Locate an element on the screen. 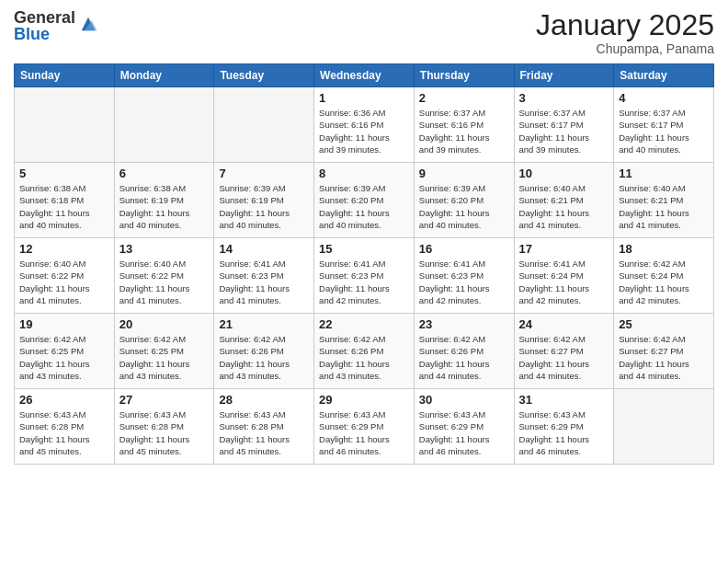 This screenshot has width=728, height=563. calendar-cell: 3Sunrise: 6:37 AM Sunset: 6:17 PM Daylig… is located at coordinates (564, 125).